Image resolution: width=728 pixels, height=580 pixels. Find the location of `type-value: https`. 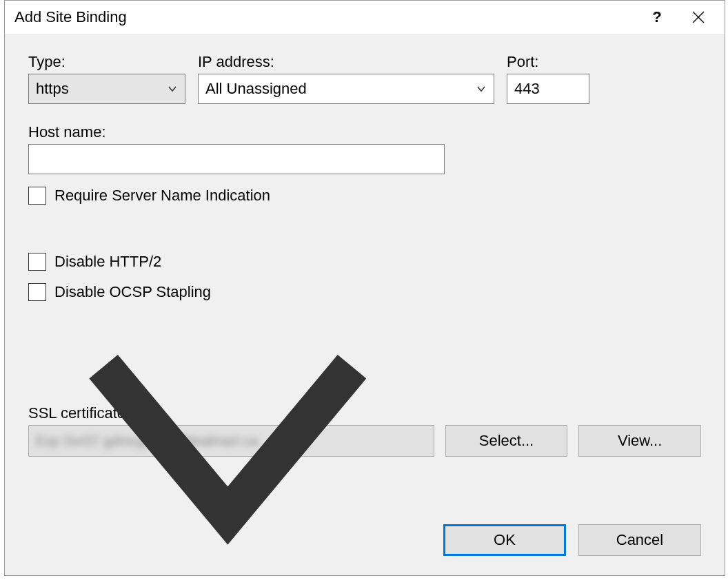

type-value: https is located at coordinates (101, 89).